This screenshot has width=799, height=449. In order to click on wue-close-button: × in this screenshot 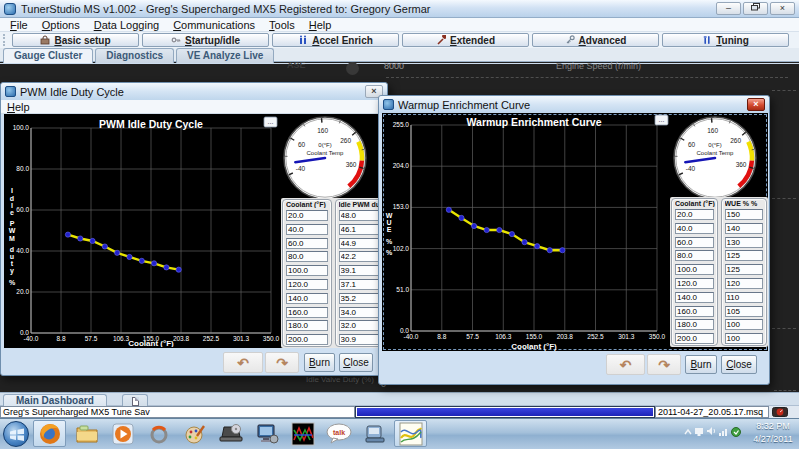, I will do `click(756, 104)`.